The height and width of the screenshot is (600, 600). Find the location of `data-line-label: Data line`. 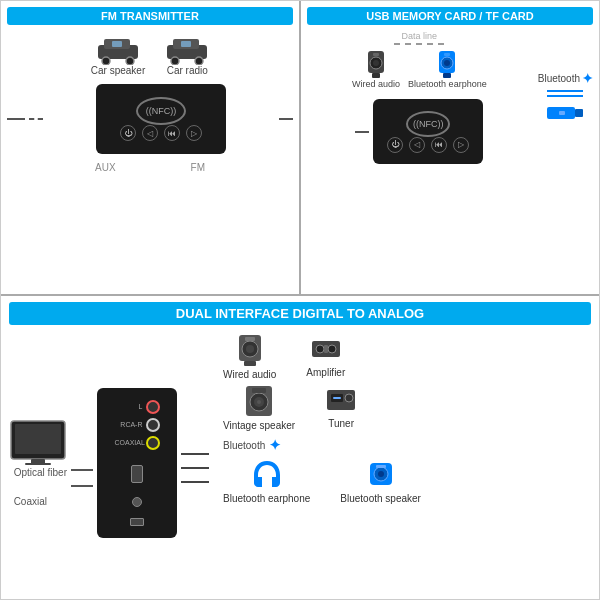

data-line-label: Data line is located at coordinates (420, 36).